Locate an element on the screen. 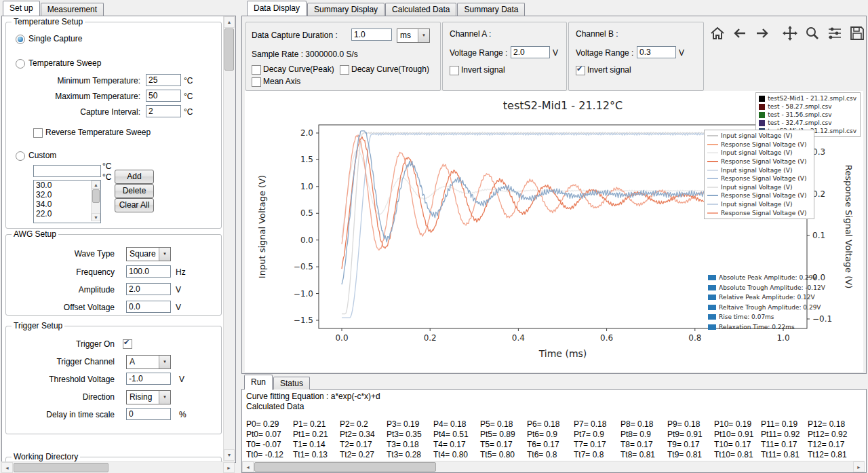  home-icon is located at coordinates (717, 33).